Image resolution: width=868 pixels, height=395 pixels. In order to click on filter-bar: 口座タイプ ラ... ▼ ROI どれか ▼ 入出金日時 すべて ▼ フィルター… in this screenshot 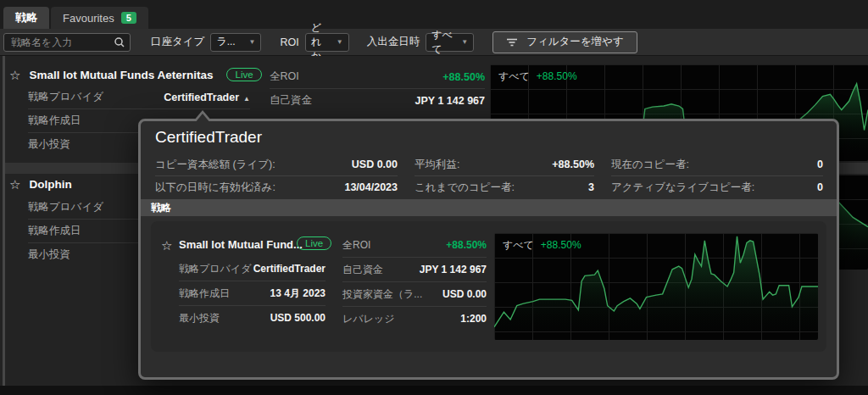, I will do `click(434, 42)`.